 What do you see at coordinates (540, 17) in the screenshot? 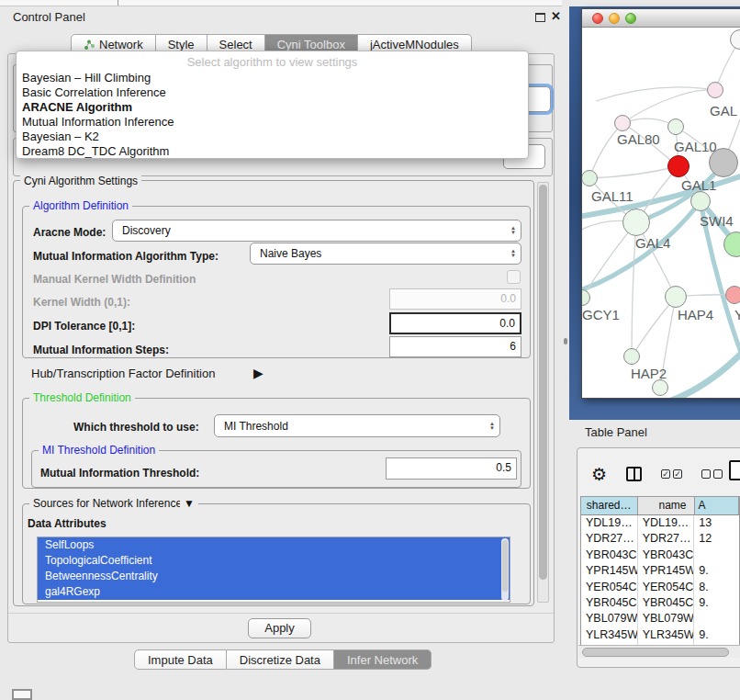
I see `float-panel-icon` at bounding box center [540, 17].